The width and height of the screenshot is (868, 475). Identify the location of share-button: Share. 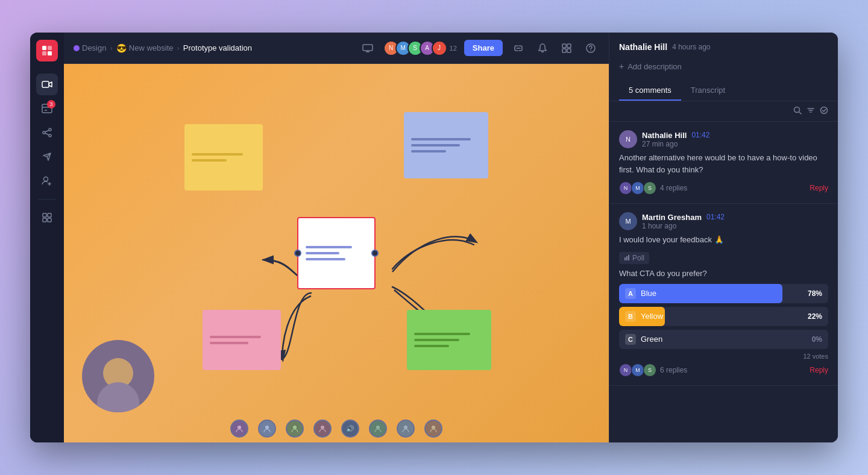
(483, 48).